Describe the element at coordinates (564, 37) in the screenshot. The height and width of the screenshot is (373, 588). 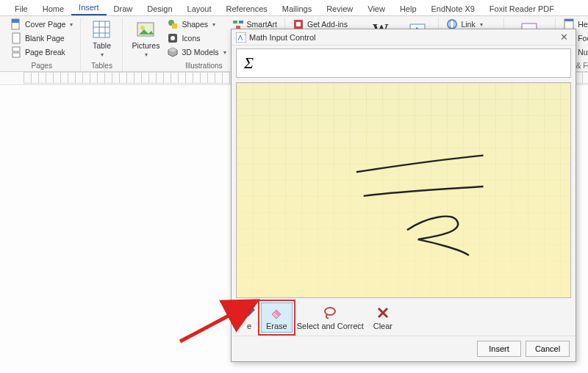
I see `close-button: ✕` at that location.